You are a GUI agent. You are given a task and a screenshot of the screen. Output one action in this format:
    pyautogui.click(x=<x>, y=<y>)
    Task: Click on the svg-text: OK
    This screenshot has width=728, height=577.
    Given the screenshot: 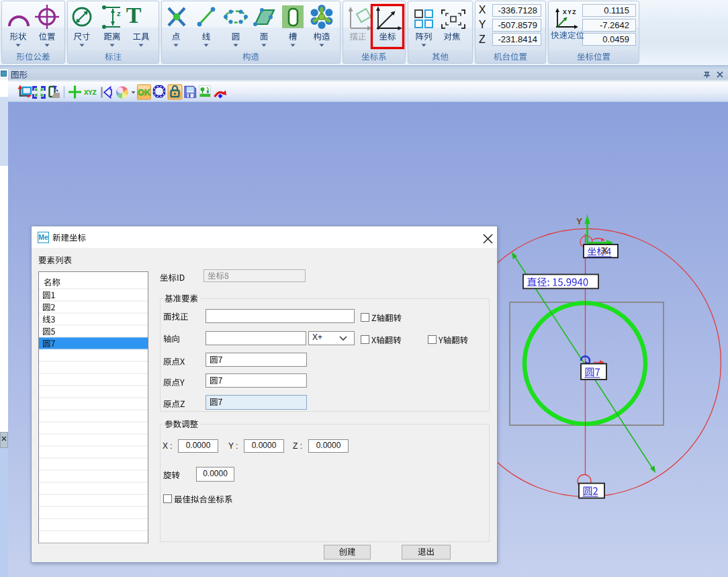 What is the action you would take?
    pyautogui.click(x=144, y=93)
    